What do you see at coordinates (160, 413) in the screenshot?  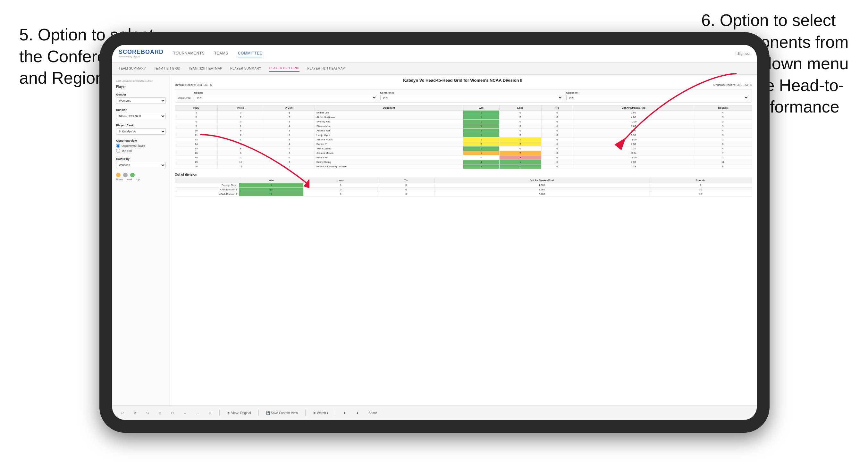 I see `toolbar-grid: ⊞` at bounding box center [160, 413].